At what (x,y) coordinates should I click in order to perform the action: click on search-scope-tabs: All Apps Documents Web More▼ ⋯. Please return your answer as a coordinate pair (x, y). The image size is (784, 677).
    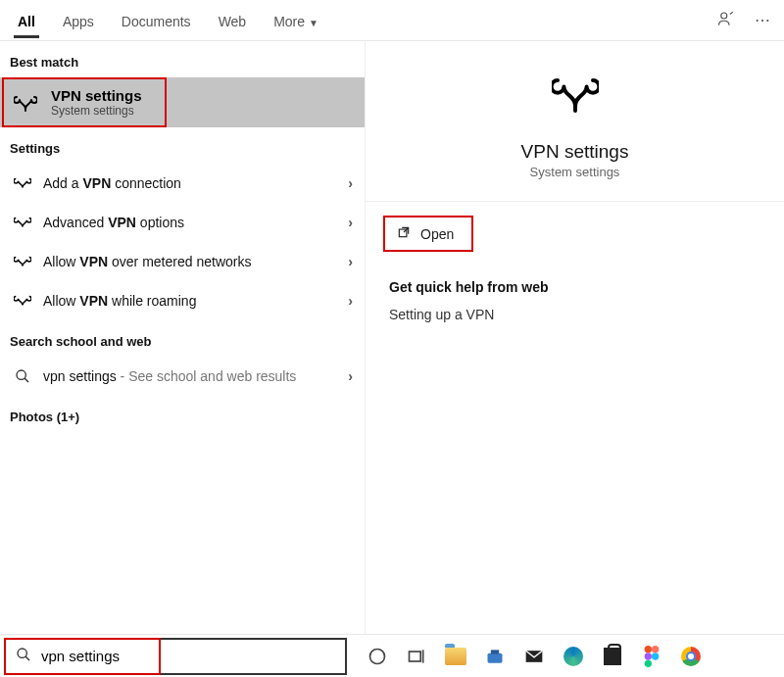
    Looking at the image, I should click on (392, 21).